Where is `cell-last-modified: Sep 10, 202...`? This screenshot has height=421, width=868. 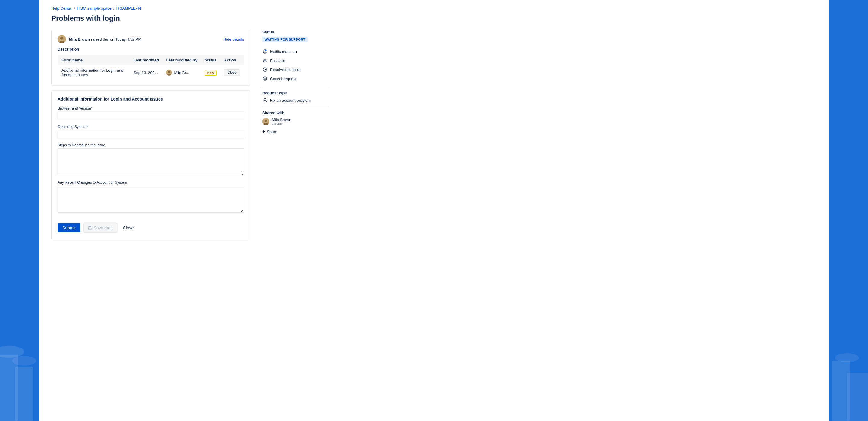
cell-last-modified: Sep 10, 202... is located at coordinates (146, 73).